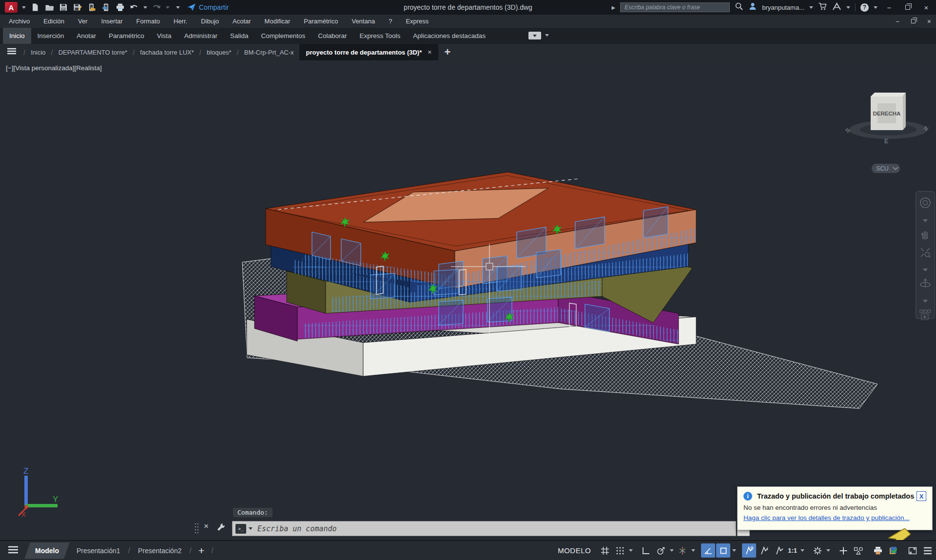  Describe the element at coordinates (925, 220) in the screenshot. I see `navwheel-caret-icon` at that location.